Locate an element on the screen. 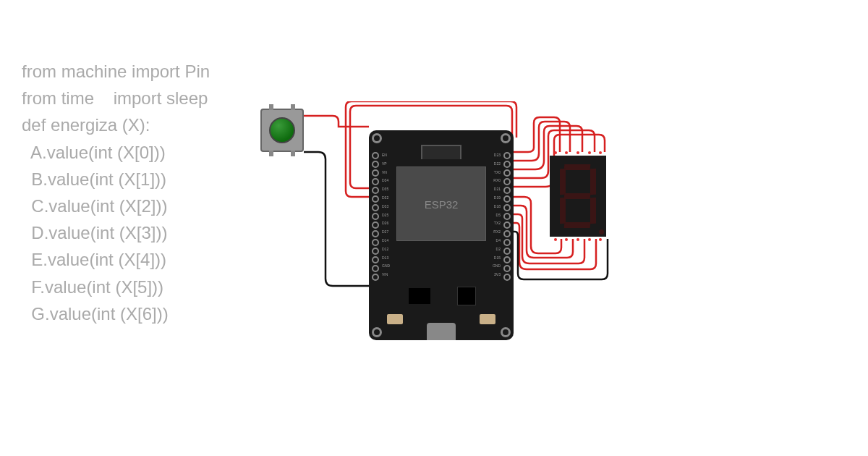 This screenshot has width=868, height=456. segment-d is located at coordinates (577, 225).